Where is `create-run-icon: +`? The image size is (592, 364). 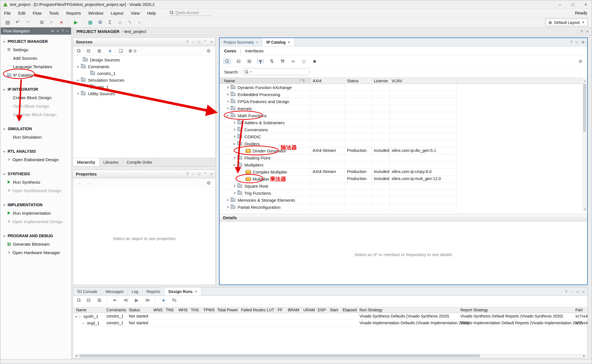 create-run-icon: + is located at coordinates (164, 300).